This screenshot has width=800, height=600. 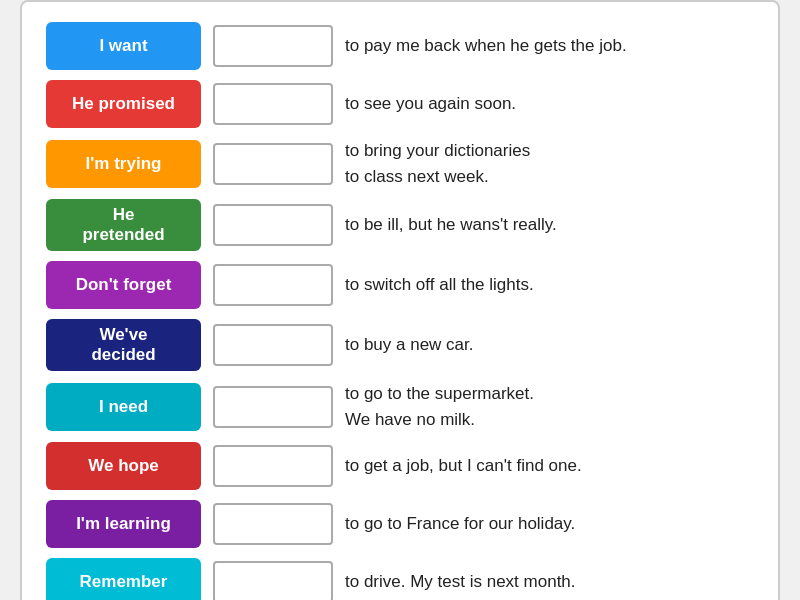 I want to click on label-dont-forget: Don't forget, so click(x=124, y=285).